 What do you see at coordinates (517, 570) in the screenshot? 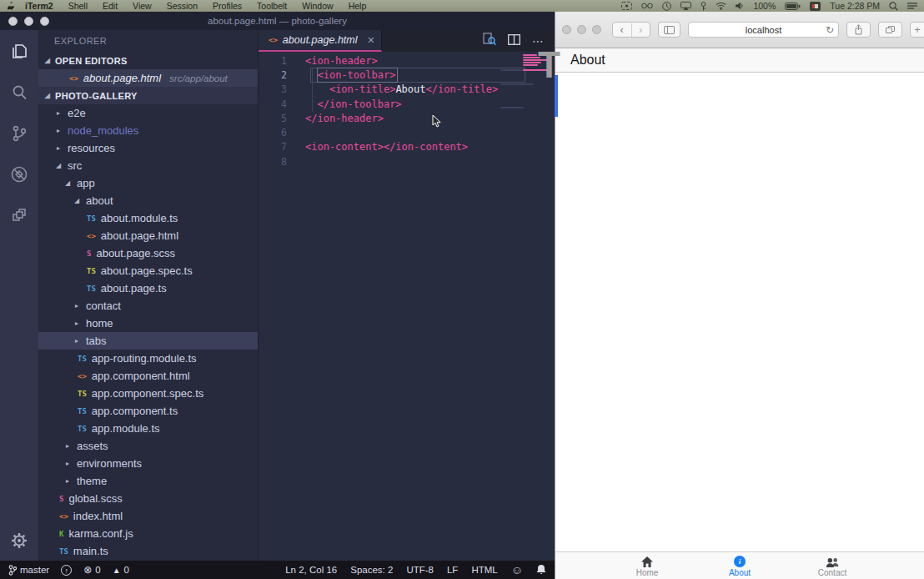
I see `feedback-smiley-icon: ☺` at bounding box center [517, 570].